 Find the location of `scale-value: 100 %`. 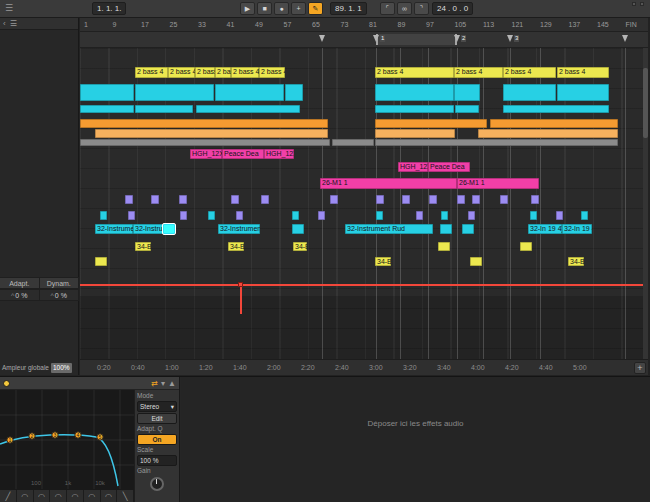

scale-value: 100 % is located at coordinates (157, 460).